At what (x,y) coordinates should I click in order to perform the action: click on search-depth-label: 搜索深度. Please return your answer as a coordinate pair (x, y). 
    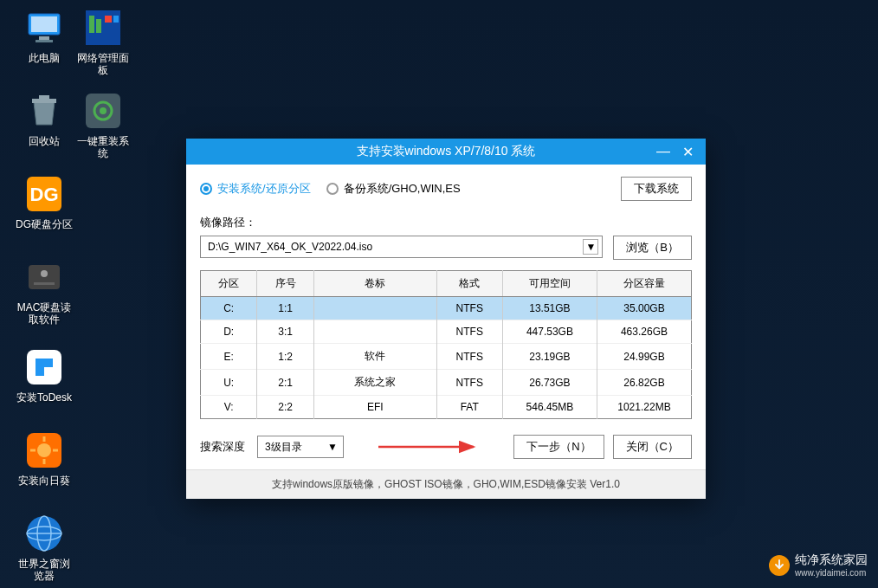
    Looking at the image, I should click on (223, 447).